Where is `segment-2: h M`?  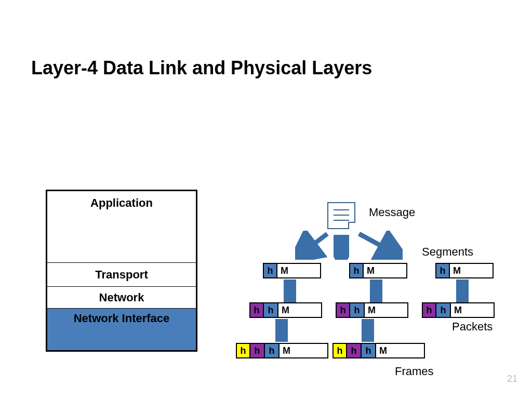
segment-2: h M is located at coordinates (378, 271).